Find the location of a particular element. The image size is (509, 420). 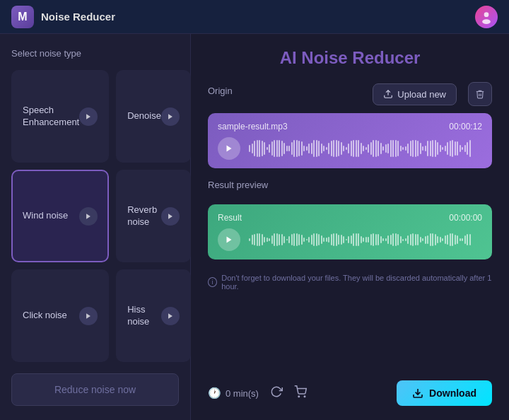

noise-label-reverb: Reverb noise is located at coordinates (144, 216).